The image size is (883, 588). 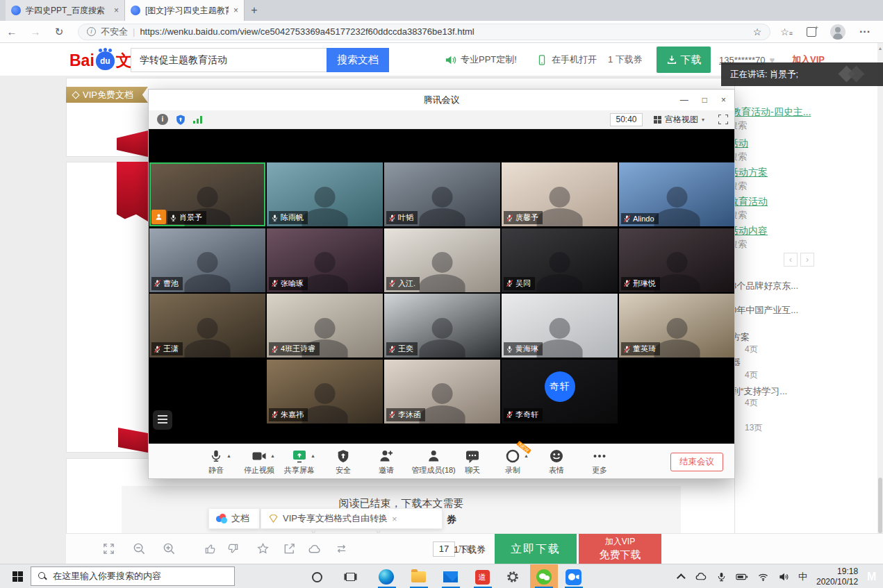 What do you see at coordinates (804, 230) in the screenshot?
I see `related-link: 活动内容` at bounding box center [804, 230].